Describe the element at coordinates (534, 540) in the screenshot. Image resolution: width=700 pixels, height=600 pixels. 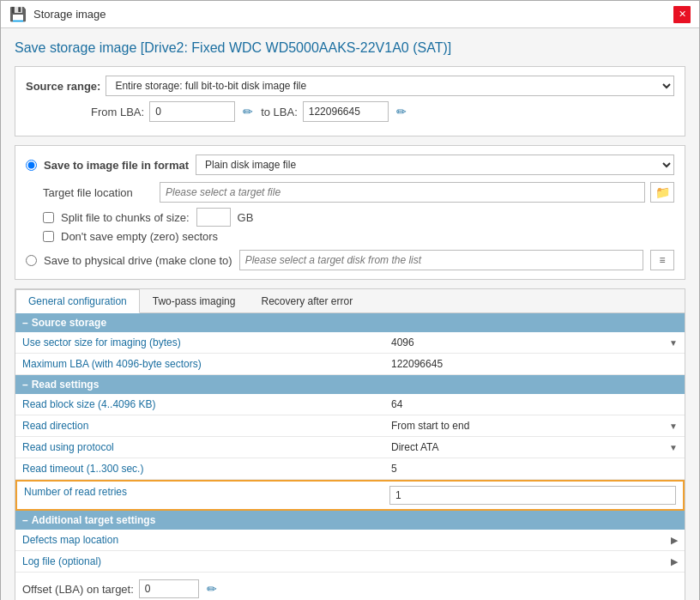
I see `defects-map-value: ▶` at that location.